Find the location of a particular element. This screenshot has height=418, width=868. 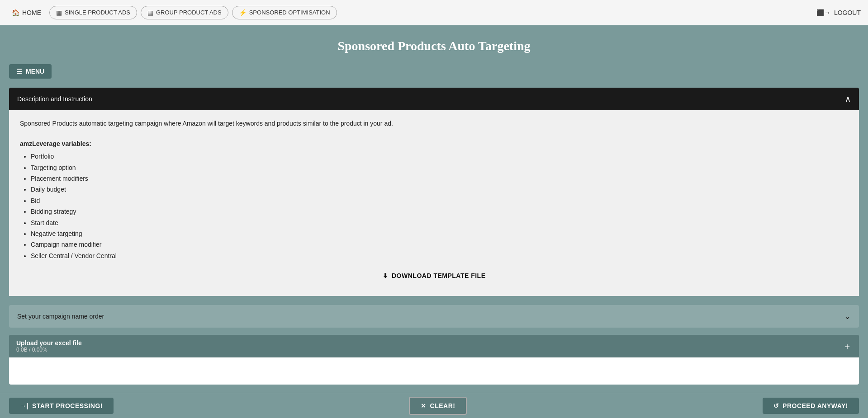

start-icon: →| is located at coordinates (24, 406).